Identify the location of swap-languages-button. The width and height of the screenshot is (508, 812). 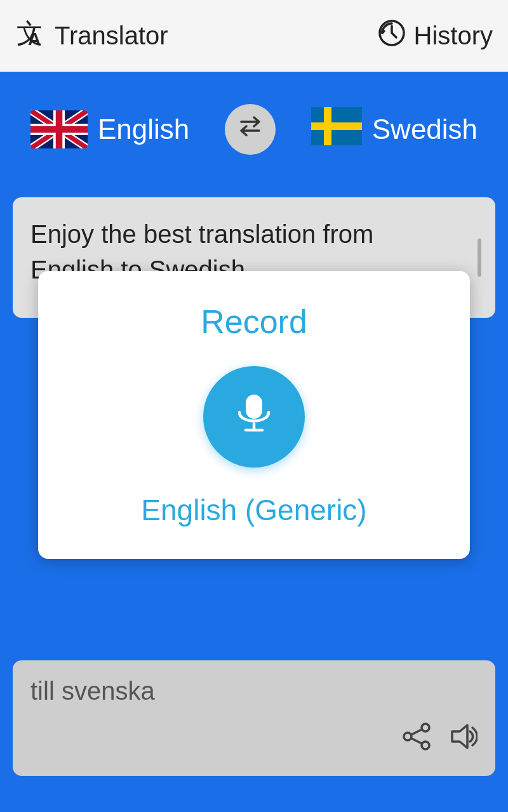
(250, 129).